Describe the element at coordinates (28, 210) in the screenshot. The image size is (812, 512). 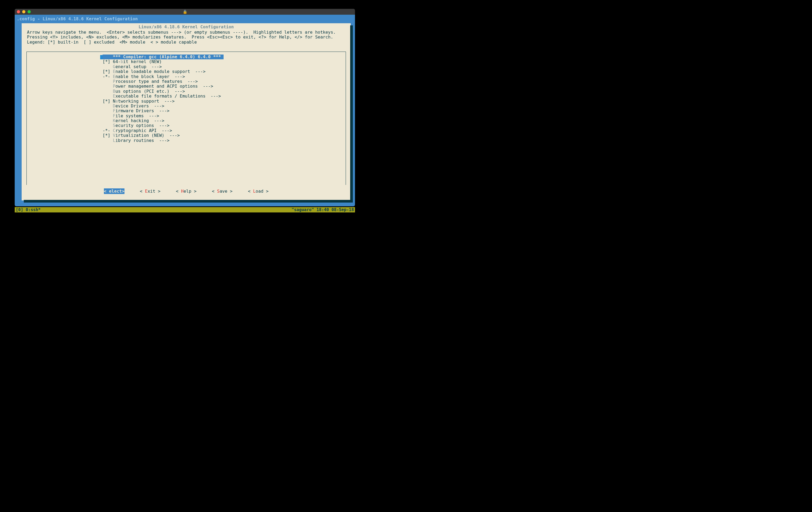
I see `tmux-session-info: [0] 0:ssh*` at that location.